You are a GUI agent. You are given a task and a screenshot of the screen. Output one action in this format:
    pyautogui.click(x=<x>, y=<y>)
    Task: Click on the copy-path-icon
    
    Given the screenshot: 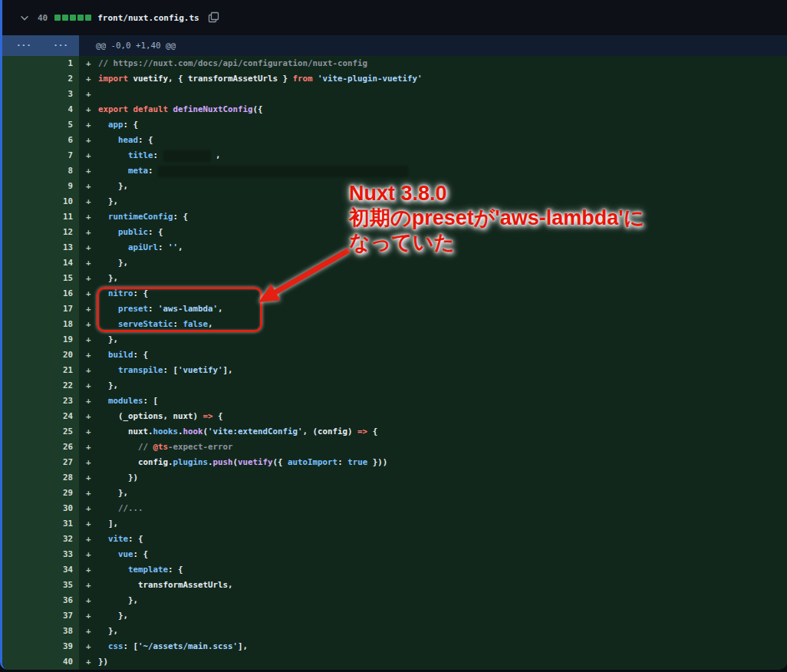 What is the action you would take?
    pyautogui.click(x=213, y=18)
    